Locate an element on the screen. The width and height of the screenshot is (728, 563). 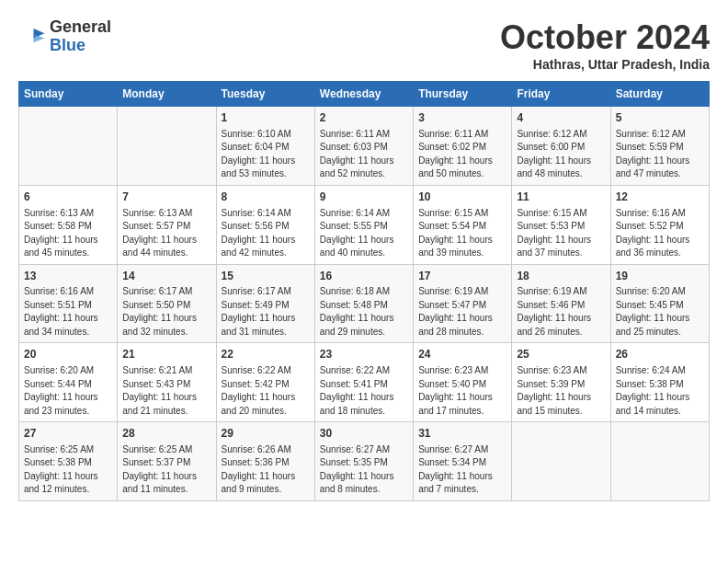
cell-info: Sunrise: 6:23 AMSunset: 5:39 PMDaylight:… is located at coordinates (561, 391).